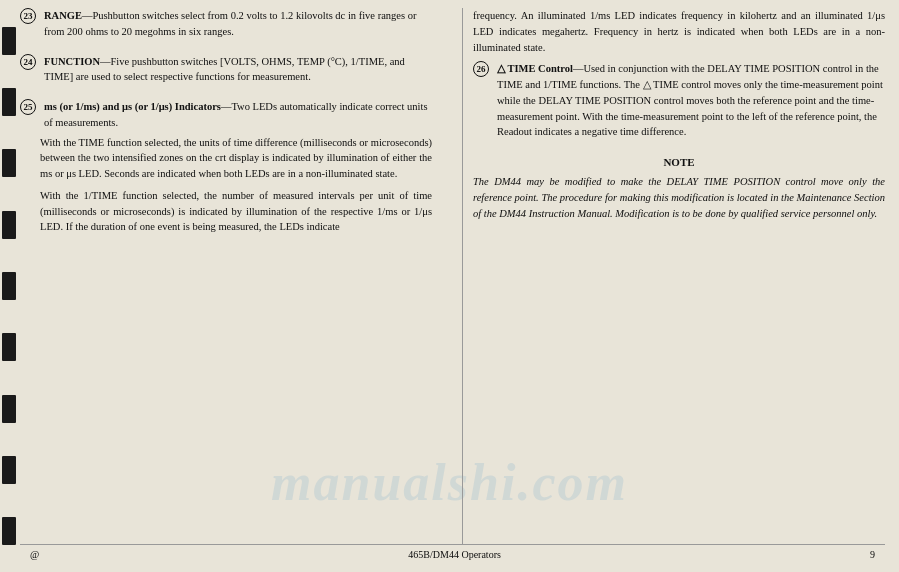  Describe the element at coordinates (238, 70) in the screenshot. I see `section-24-text: FUNCTION—Five pushbutton switches [VOLTS…` at that location.